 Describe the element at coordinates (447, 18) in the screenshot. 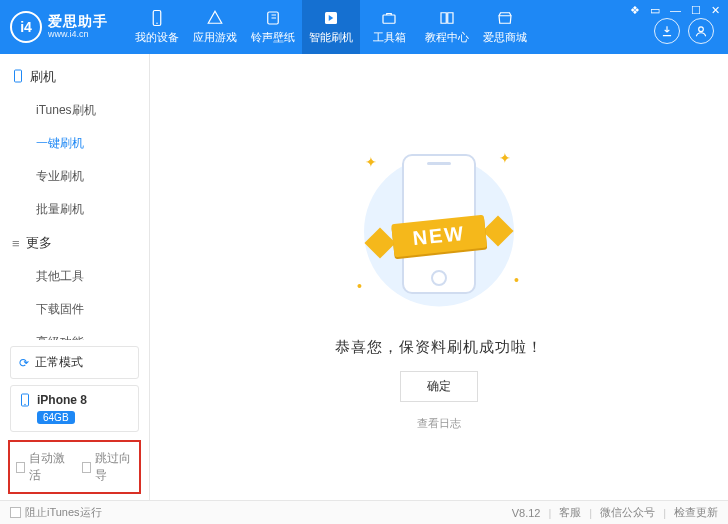

I see `book-icon` at that location.